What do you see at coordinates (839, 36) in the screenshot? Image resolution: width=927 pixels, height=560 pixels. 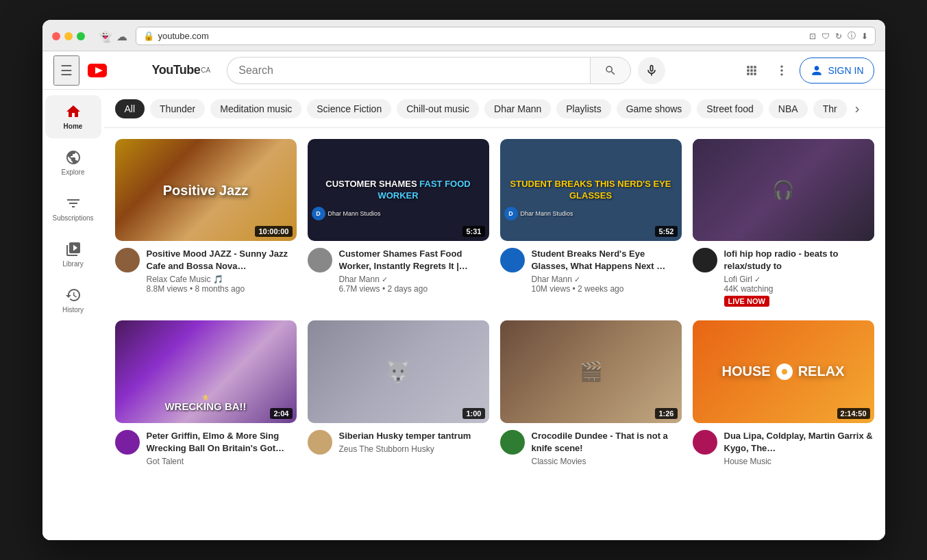 I see `address-bar-icons: ⊡ 🛡 ↻ ⓘ ⬇` at bounding box center [839, 36].